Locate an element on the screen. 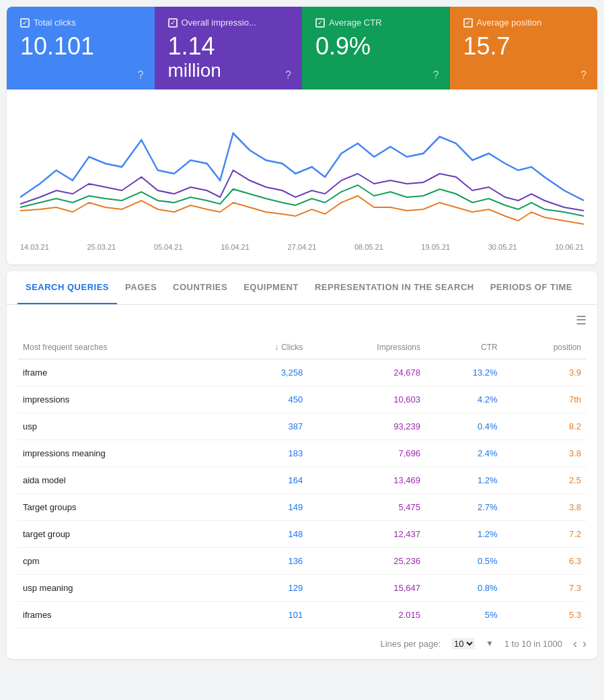 This screenshot has height=700, width=604. cell-ctr-1: 4.2% is located at coordinates (464, 399).